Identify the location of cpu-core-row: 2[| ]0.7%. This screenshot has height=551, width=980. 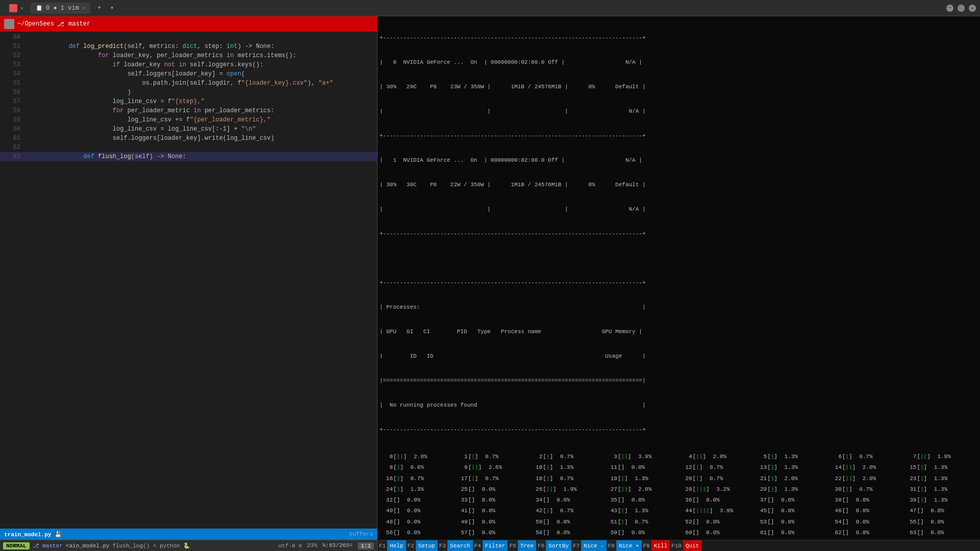
(566, 457).